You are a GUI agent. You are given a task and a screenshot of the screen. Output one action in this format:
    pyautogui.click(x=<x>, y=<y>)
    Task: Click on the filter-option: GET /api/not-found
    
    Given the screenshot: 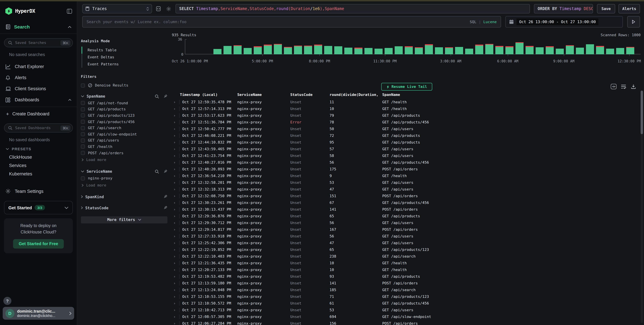 What is the action you would take?
    pyautogui.click(x=124, y=103)
    